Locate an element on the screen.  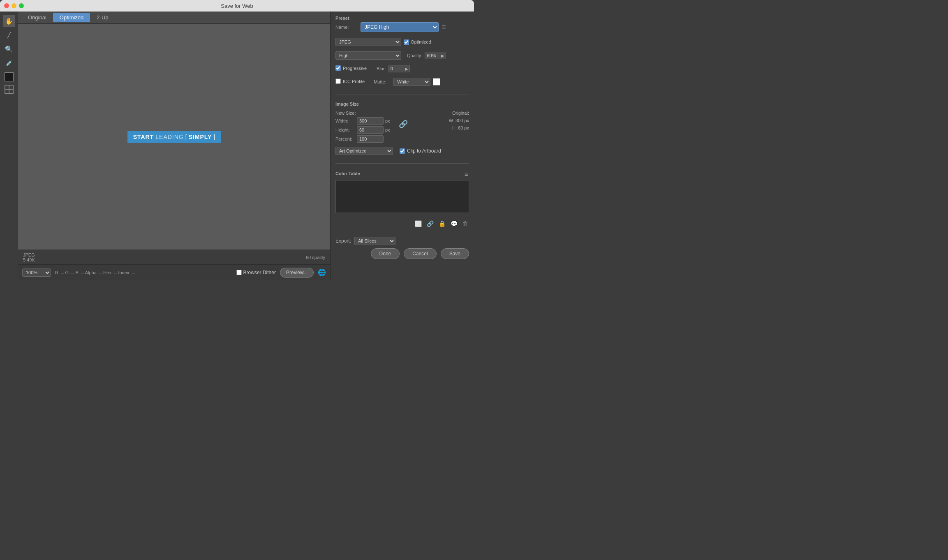
clip-artboard-checkbox is located at coordinates (402, 151).